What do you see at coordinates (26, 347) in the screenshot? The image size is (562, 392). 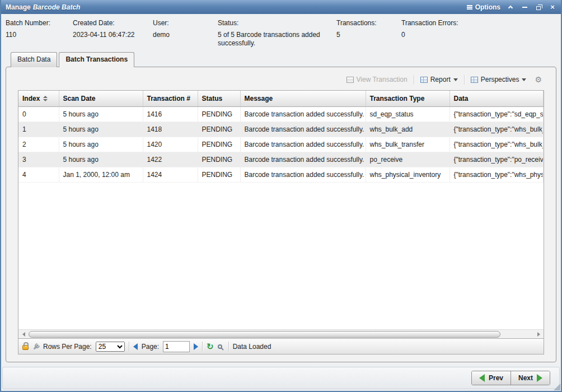 I see `lock-icon` at bounding box center [26, 347].